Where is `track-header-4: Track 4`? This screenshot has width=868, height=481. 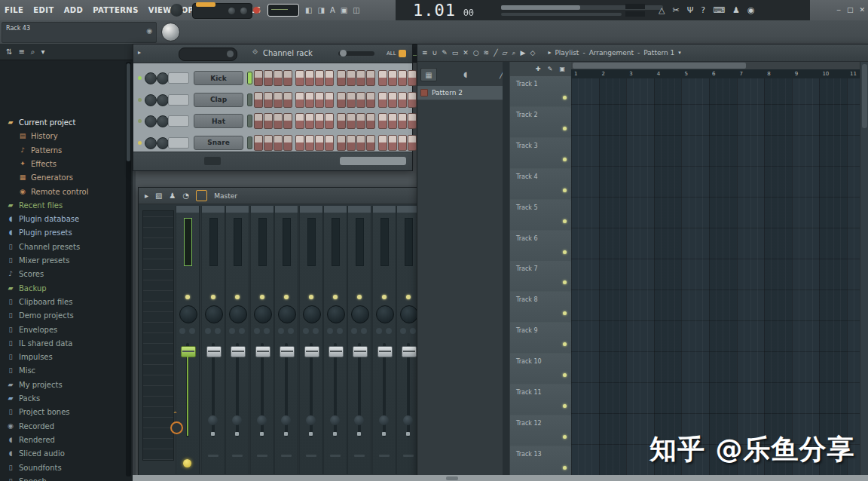
track-header-4: Track 4 is located at coordinates (541, 184).